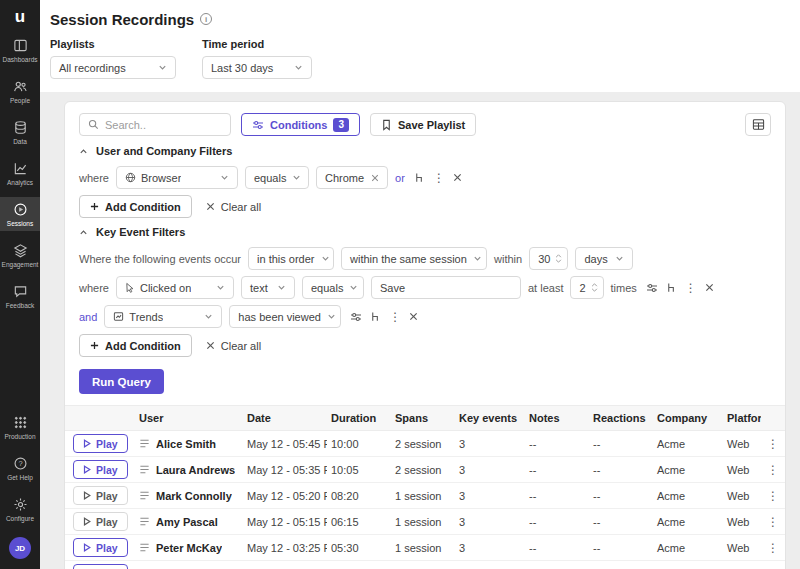 This screenshot has height=569, width=800. What do you see at coordinates (300, 124) in the screenshot?
I see `conditions-button: Conditions 3` at bounding box center [300, 124].